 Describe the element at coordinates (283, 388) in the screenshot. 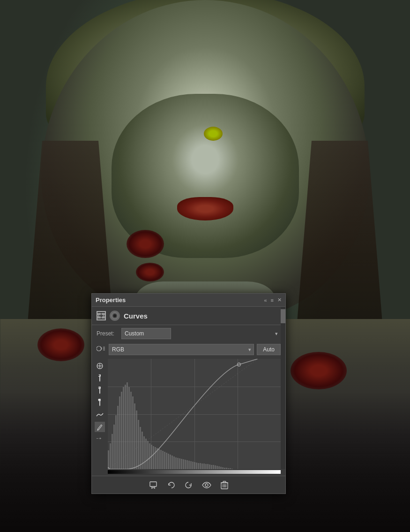

I see `panel-scrollbar` at that location.